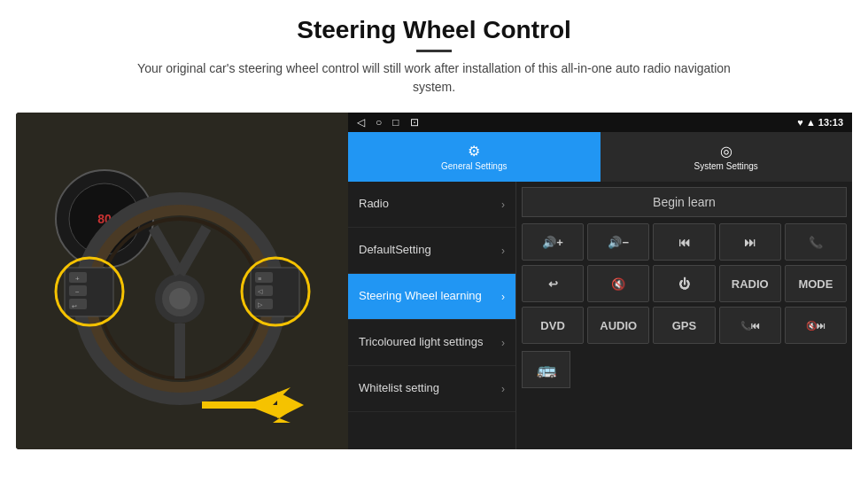 The height and width of the screenshot is (483, 868). What do you see at coordinates (618, 284) in the screenshot?
I see `btn-mute: 🔇` at bounding box center [618, 284].